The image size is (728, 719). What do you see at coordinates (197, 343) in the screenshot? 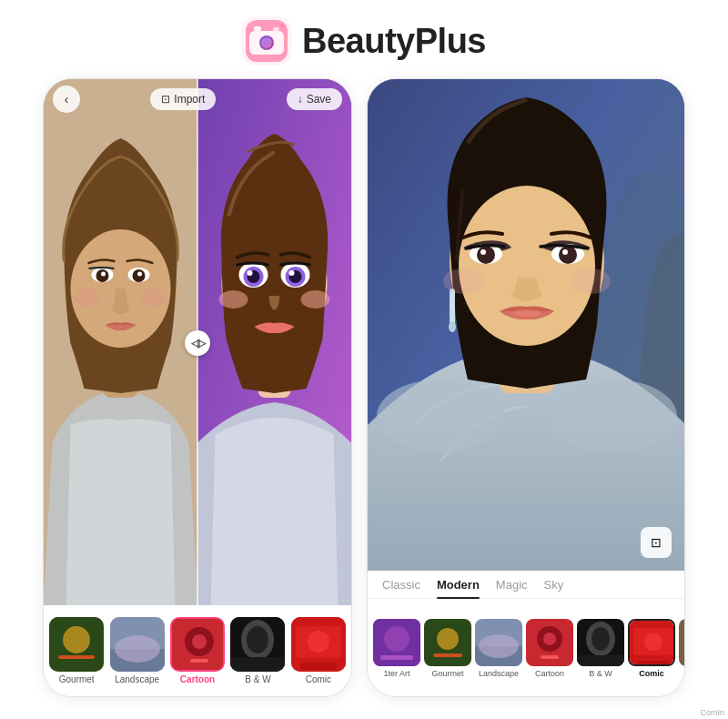
I see `split-handle: ◁▷` at bounding box center [197, 343].